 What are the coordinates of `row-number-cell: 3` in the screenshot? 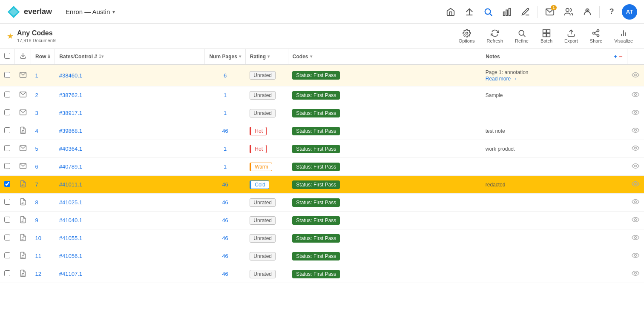 It's located at (43, 113).